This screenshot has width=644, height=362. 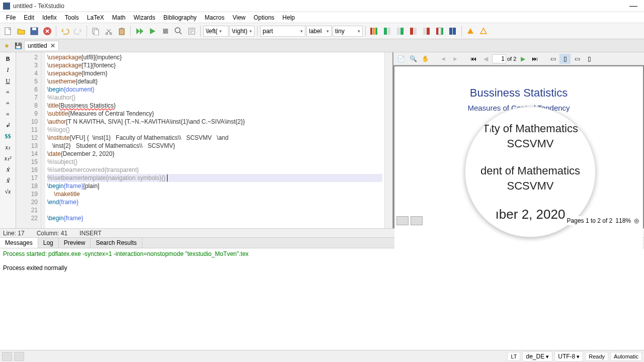 What do you see at coordinates (72, 18) in the screenshot?
I see `menu-tools: Tools` at bounding box center [72, 18].